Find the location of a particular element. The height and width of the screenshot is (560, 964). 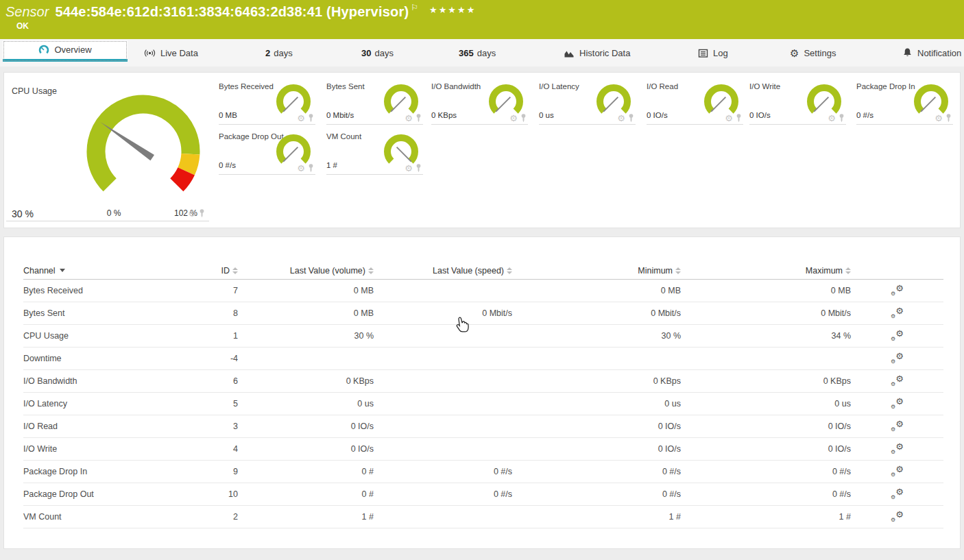

mini-gauge-cell: I/O Bandwidth 0 KBps ⚙ is located at coordinates (480, 102).